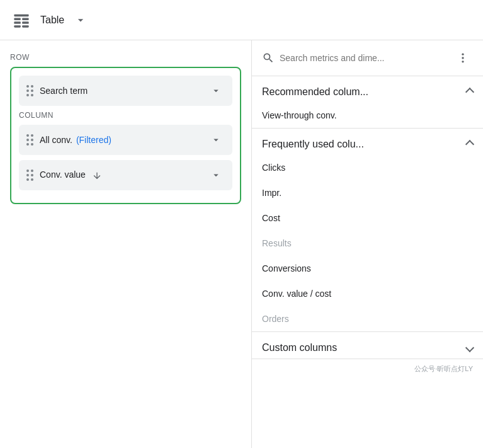 This screenshot has width=483, height=448. Describe the element at coordinates (126, 91) in the screenshot. I see `search-term-row-item: Search term` at that location.